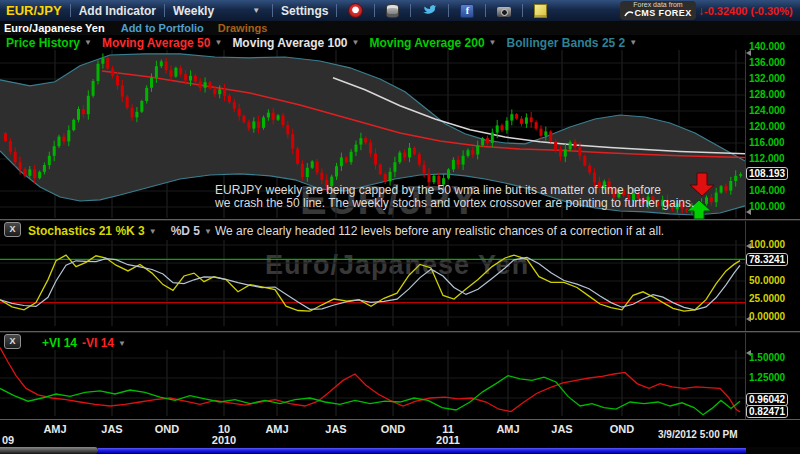 This screenshot has height=454, width=800. I want to click on settings-button: Settings, so click(304, 11).